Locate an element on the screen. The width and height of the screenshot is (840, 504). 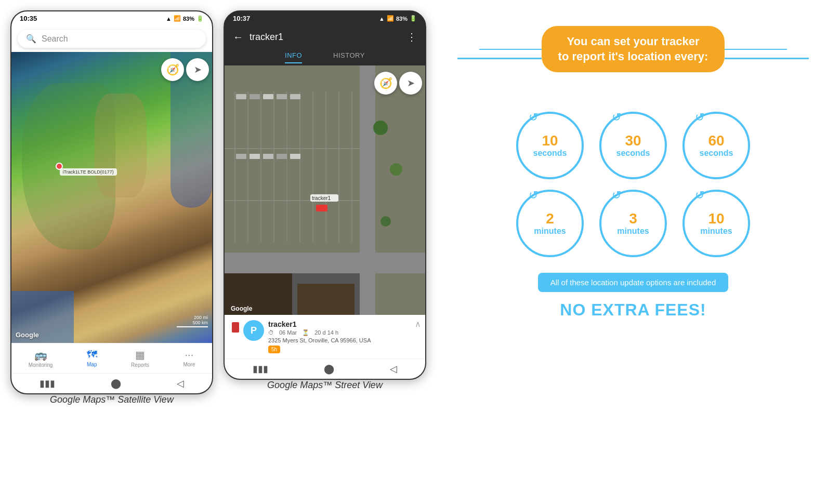
right-divider-line is located at coordinates (767, 58).